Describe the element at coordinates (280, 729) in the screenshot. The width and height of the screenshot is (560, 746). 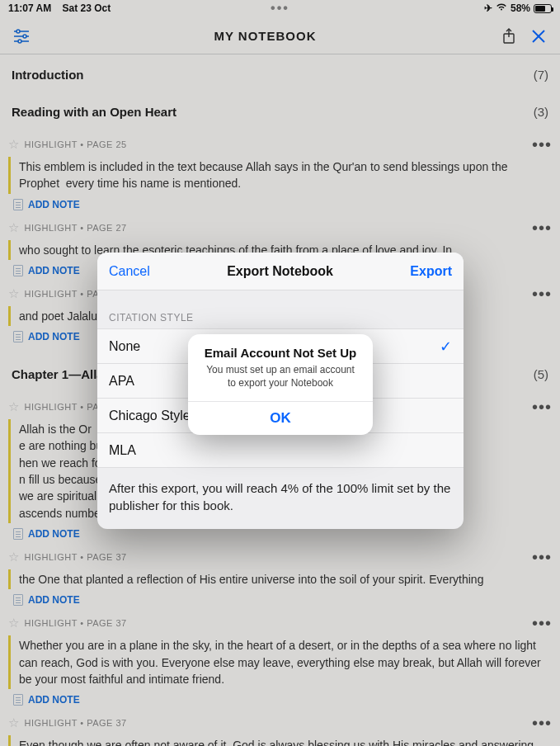
I see `highlight-block: ☆ HIGHLIGHT • PAGE 37 ••• Even though we…` at that location.